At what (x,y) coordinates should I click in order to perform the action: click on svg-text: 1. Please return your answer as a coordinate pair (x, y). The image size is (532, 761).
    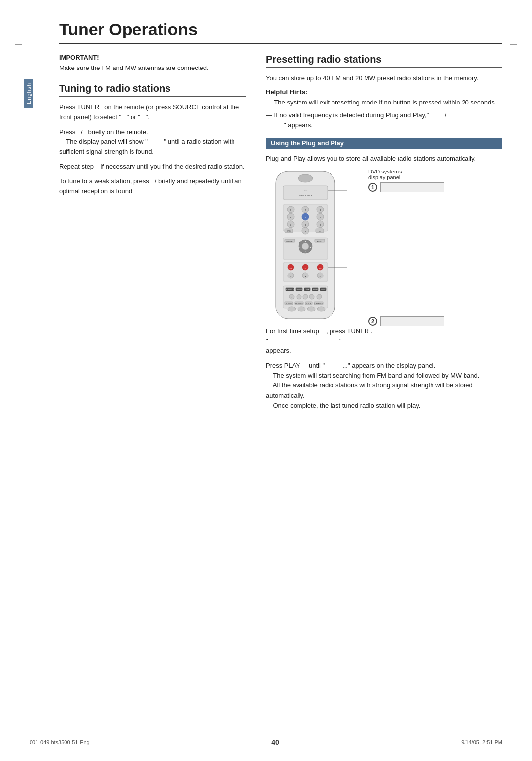
    Looking at the image, I should click on (291, 210).